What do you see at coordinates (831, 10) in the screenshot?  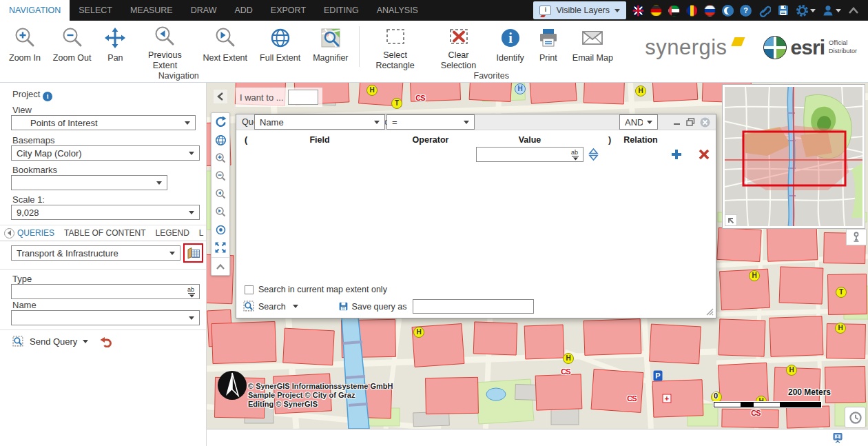 I see `user-menu-button` at bounding box center [831, 10].